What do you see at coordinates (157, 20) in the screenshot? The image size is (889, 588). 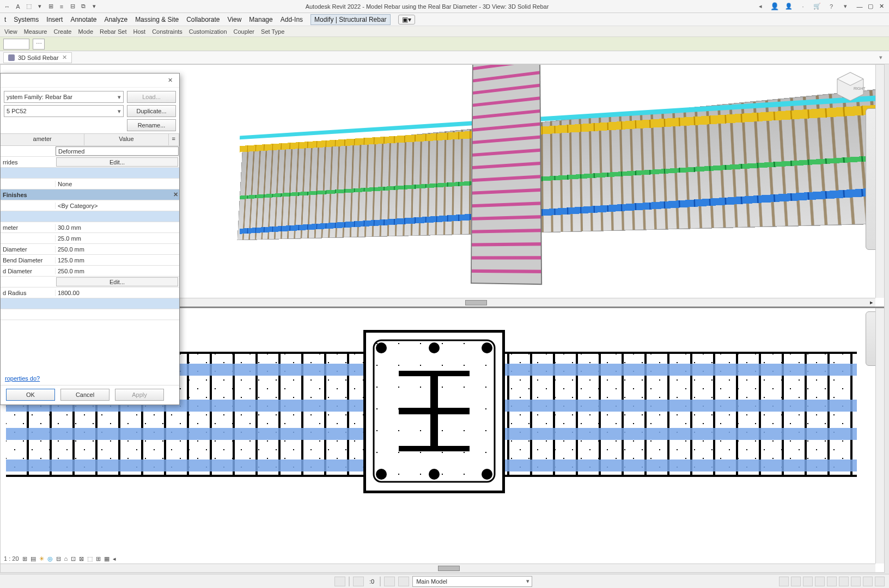 I see `menu-massing: Massing & Site` at bounding box center [157, 20].